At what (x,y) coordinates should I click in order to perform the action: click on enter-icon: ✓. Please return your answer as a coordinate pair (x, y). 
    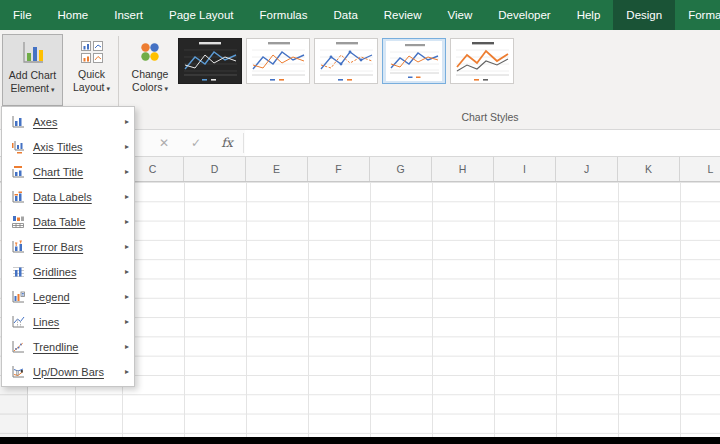
    Looking at the image, I should click on (196, 143).